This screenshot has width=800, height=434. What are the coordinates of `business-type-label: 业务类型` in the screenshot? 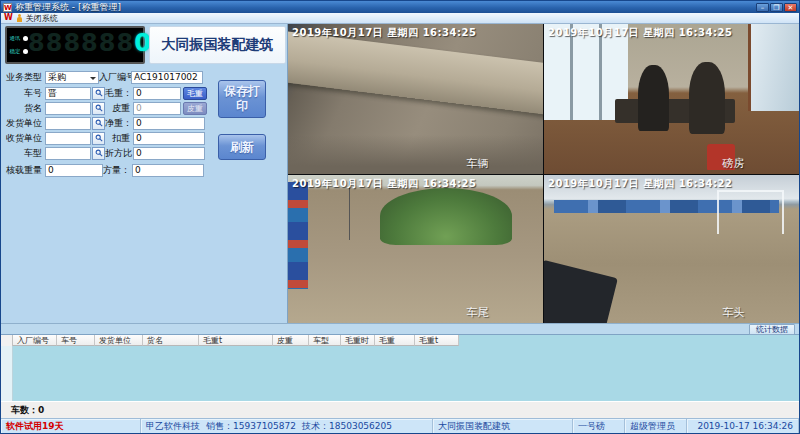 It's located at (24, 78).